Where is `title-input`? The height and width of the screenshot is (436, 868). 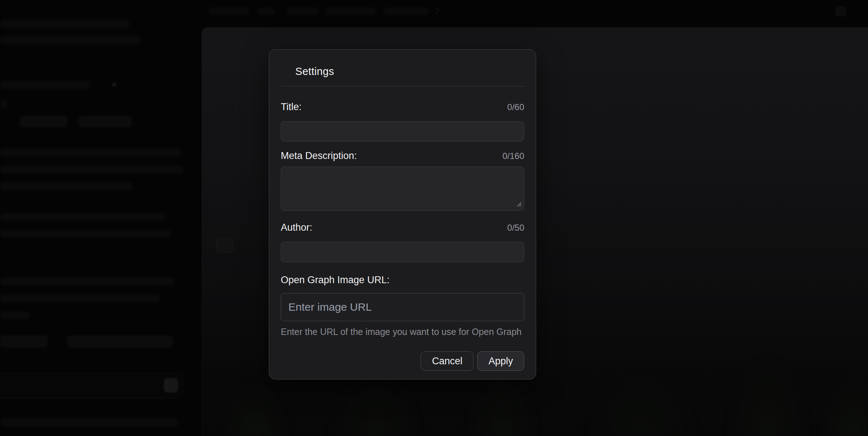
title-input is located at coordinates (402, 131).